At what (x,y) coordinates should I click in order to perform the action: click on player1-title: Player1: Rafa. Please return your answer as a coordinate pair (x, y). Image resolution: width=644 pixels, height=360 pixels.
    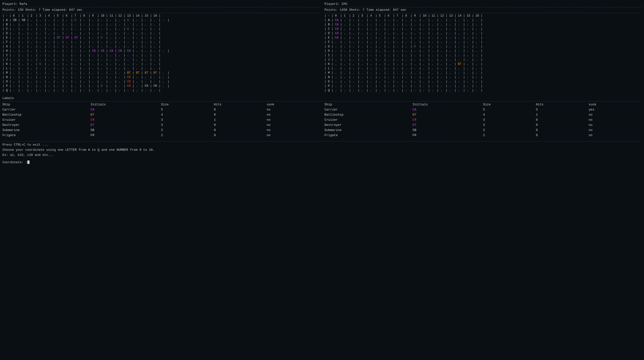
    Looking at the image, I should click on (161, 4).